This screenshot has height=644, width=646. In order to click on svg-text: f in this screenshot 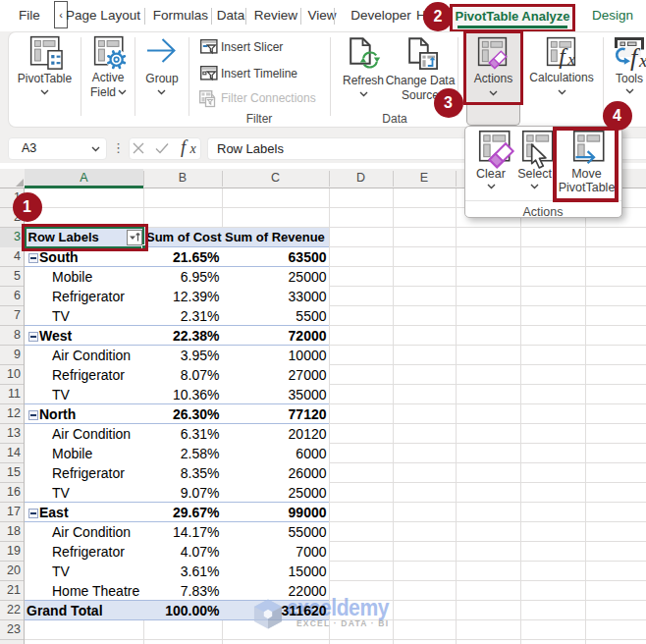, I will do `click(185, 147)`.